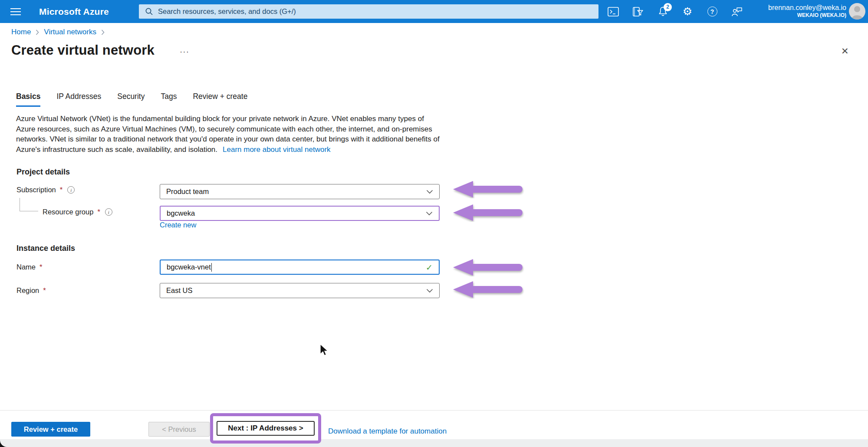  Describe the element at coordinates (434, 411) in the screenshot. I see `footer-divider` at that location.